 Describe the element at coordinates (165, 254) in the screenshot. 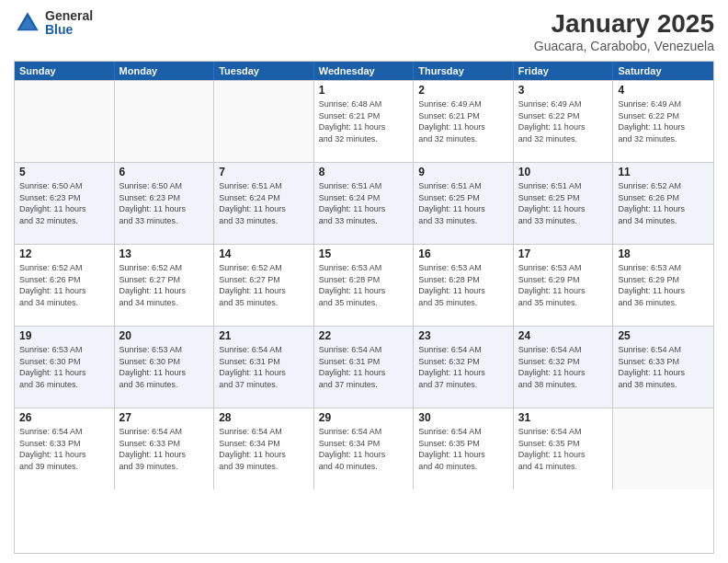

I see `day-number: 13` at that location.